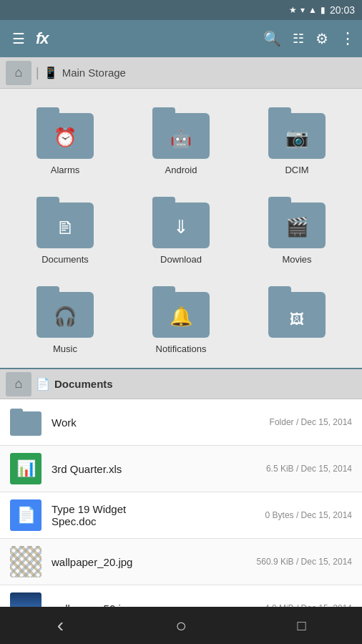  What do you see at coordinates (84, 384) in the screenshot?
I see `documents-panel-label: Documents` at bounding box center [84, 384].